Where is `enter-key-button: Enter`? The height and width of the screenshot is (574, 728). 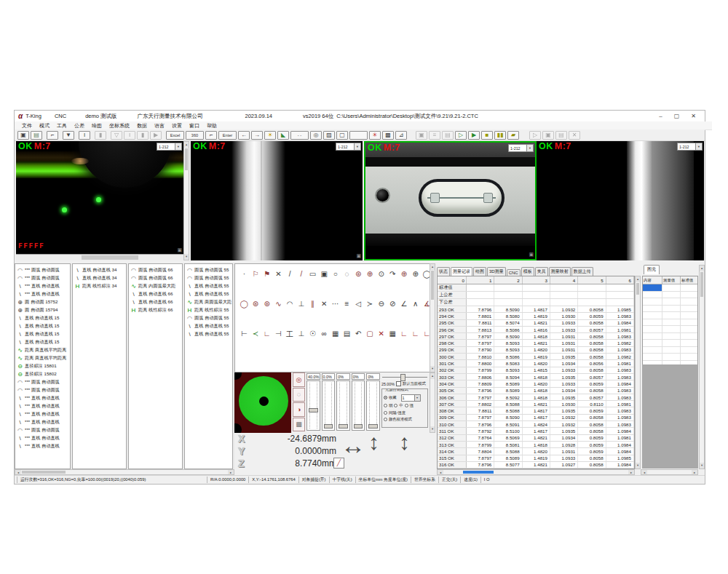 enter-key-button: Enter is located at coordinates (227, 135).